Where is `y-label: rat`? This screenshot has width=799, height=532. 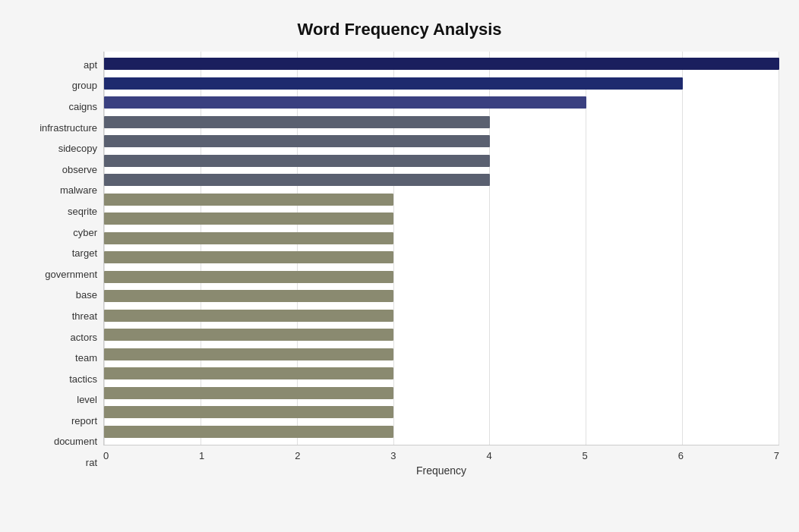
y-label: rat is located at coordinates (91, 463).